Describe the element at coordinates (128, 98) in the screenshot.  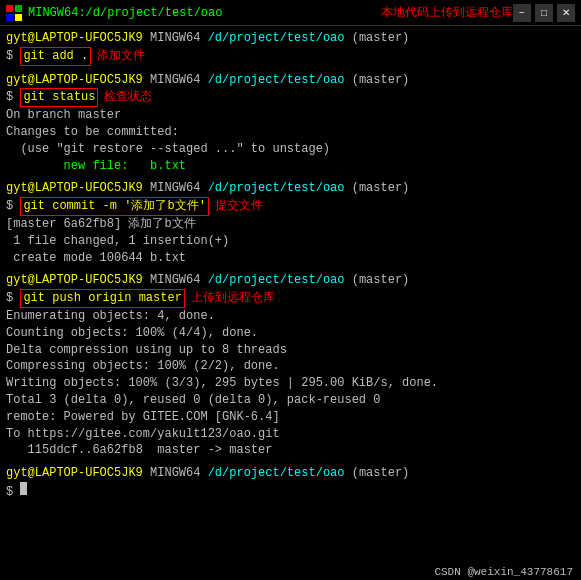
I see `cmd-annotation: 检查状态` at that location.